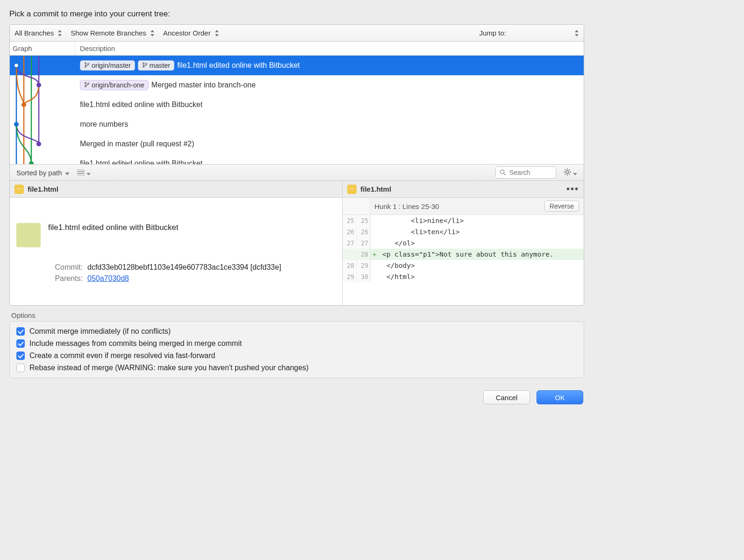 The width and height of the screenshot is (744, 560). Describe the element at coordinates (43, 189) in the screenshot. I see `file-name-left: file1.html` at that location.